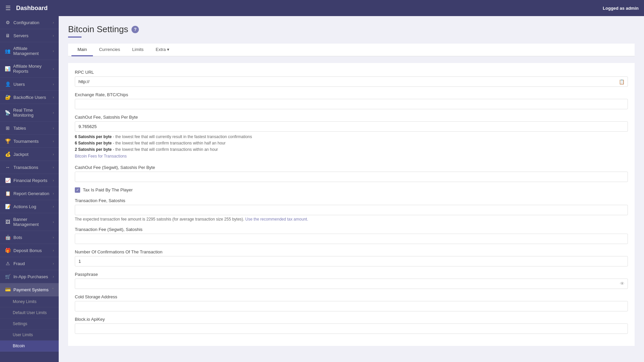 This screenshot has width=644, height=362. What do you see at coordinates (352, 177) in the screenshot?
I see `cashout-fee-segwit-input` at bounding box center [352, 177].